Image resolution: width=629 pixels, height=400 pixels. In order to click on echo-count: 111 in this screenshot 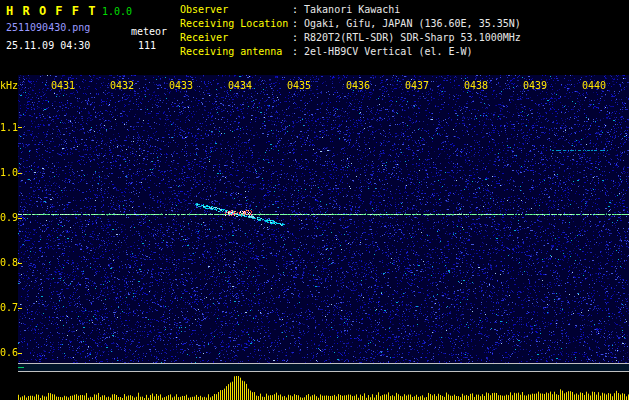, I will do `click(147, 46)`.